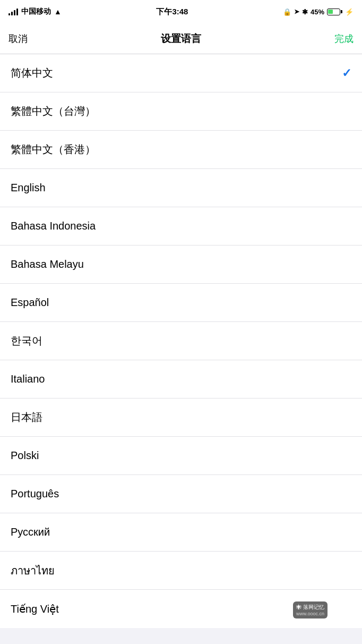  What do you see at coordinates (181, 265) in the screenshot?
I see `language-item: Bahasa Melayu` at bounding box center [181, 265].